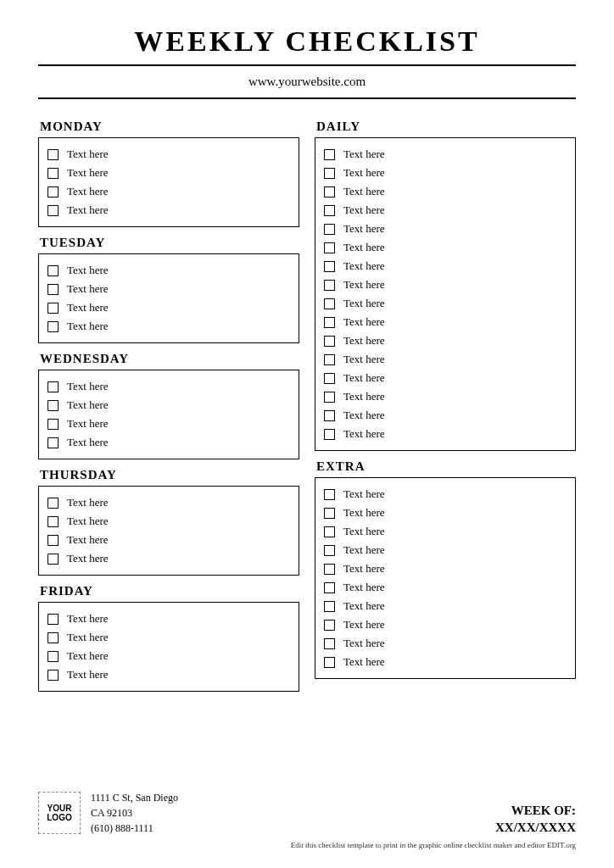 The height and width of the screenshot is (868, 614). Describe the element at coordinates (169, 647) in the screenshot. I see `section-box-friday: Text hereText hereText hereText here` at that location.